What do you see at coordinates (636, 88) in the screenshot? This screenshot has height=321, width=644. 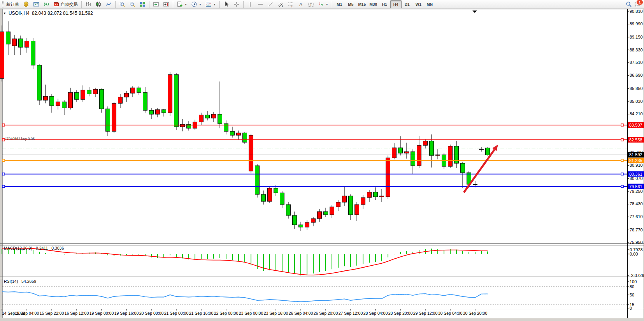 I see `svg-text: 85.850` at bounding box center [636, 88].